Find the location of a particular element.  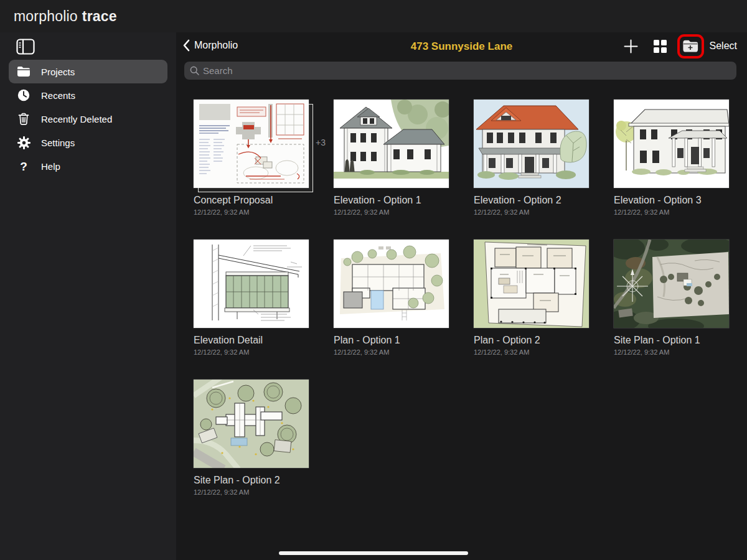

grid-view-icon is located at coordinates (660, 46).